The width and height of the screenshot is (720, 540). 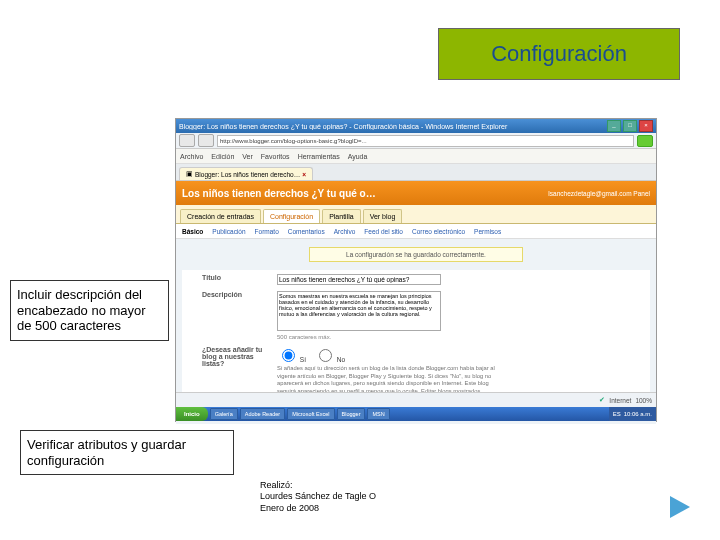 I want to click on radio-yes: Sí, so click(x=292, y=354).